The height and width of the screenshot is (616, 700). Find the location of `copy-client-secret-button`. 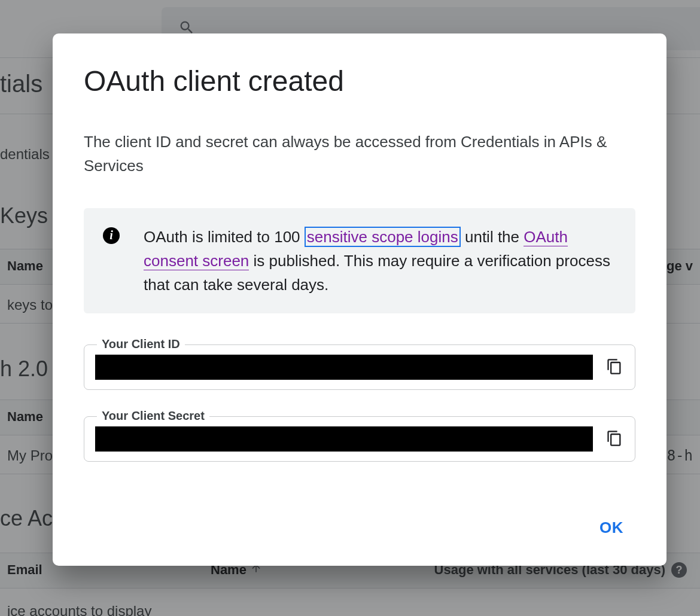

copy-client-secret-button is located at coordinates (614, 439).